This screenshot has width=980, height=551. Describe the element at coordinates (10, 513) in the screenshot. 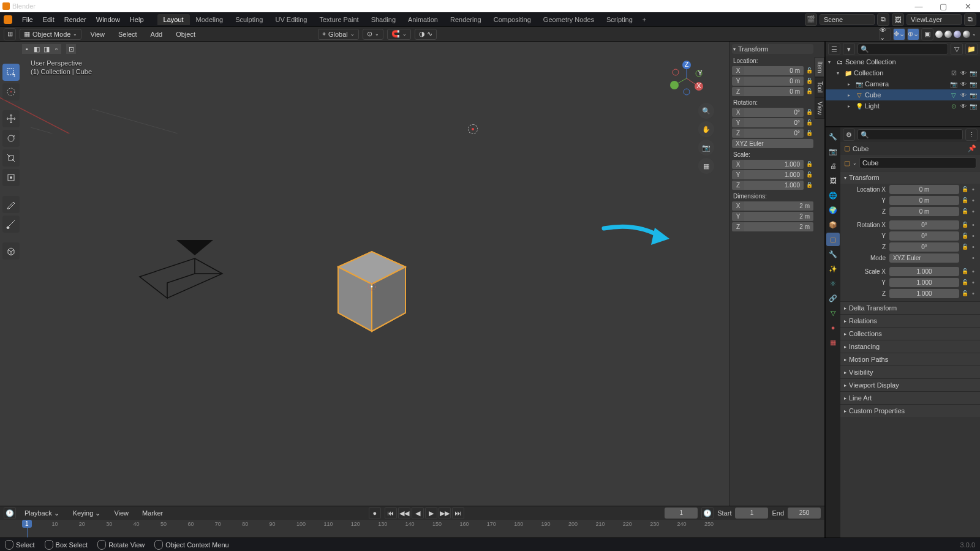

I see `timeline-editor-icon: 🕐` at that location.